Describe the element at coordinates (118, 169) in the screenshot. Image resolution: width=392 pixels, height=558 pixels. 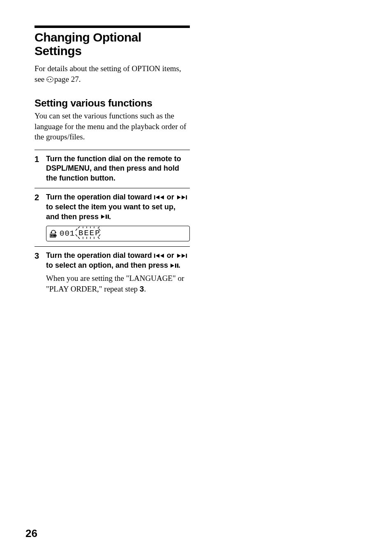
I see `step-instruction: Turn the function dial on the remote to …` at that location.